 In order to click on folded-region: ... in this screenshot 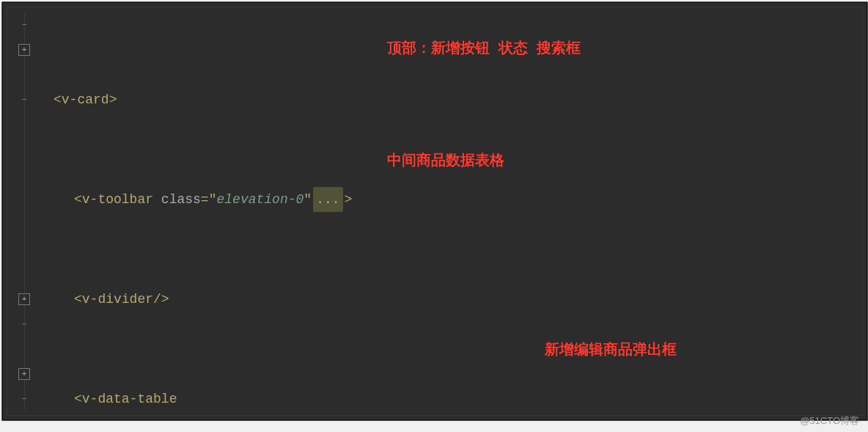, I will do `click(328, 199)`.